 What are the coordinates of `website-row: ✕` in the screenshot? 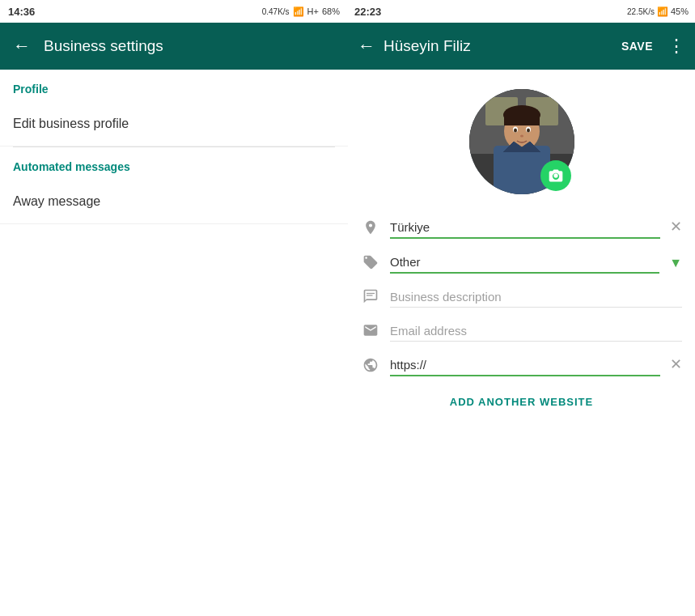 It's located at (521, 364).